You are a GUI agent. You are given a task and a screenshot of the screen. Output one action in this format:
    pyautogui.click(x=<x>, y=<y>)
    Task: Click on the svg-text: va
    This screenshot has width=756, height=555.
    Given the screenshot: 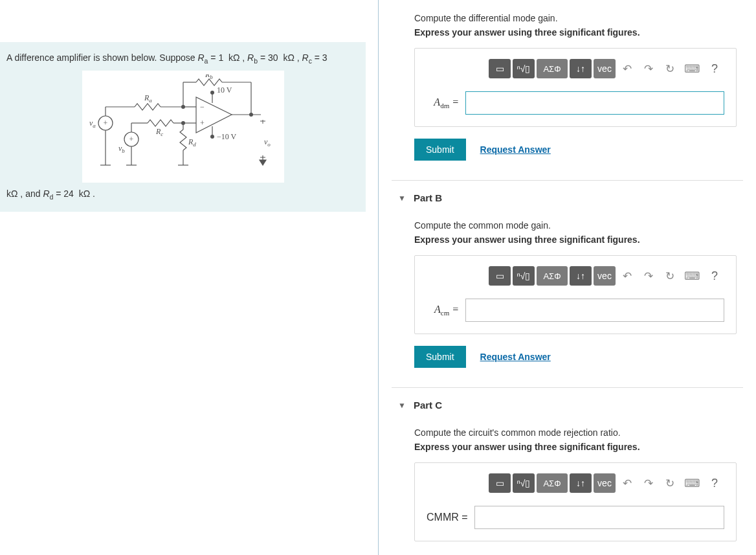 What is the action you would take?
    pyautogui.click(x=93, y=124)
    